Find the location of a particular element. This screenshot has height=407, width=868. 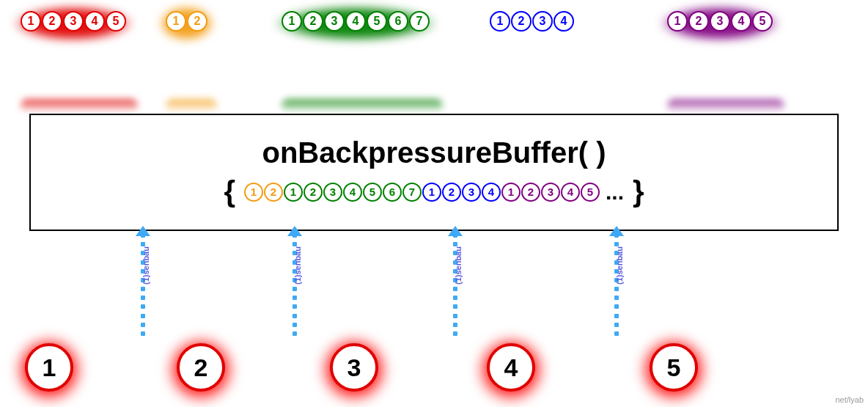

reflection-green is located at coordinates (362, 106).